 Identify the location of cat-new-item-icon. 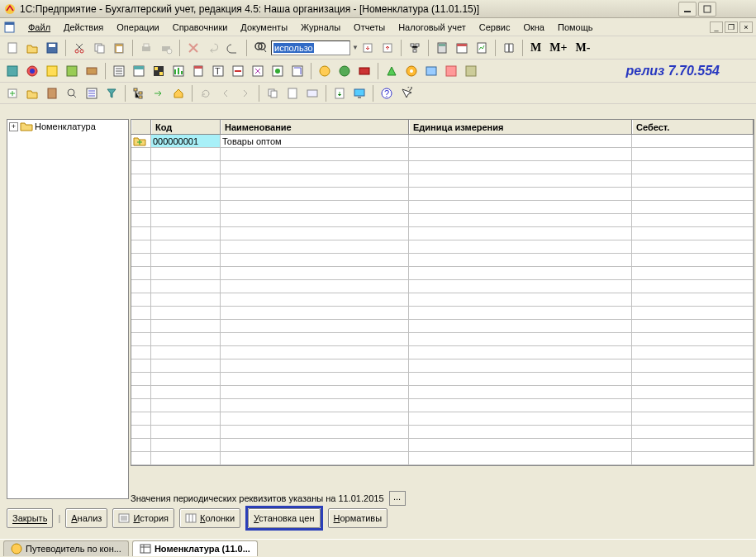
(32, 93).